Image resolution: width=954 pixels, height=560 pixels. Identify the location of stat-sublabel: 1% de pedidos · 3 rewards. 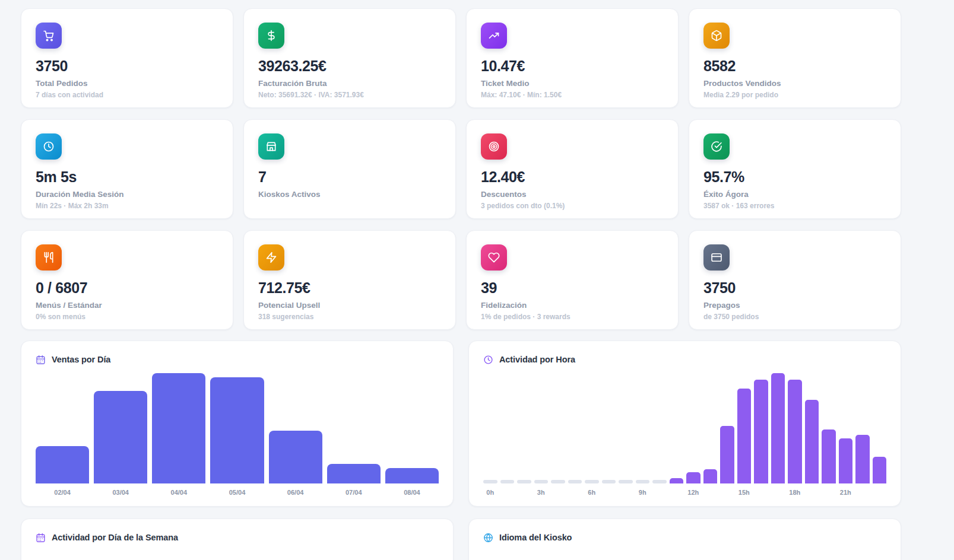
(572, 317).